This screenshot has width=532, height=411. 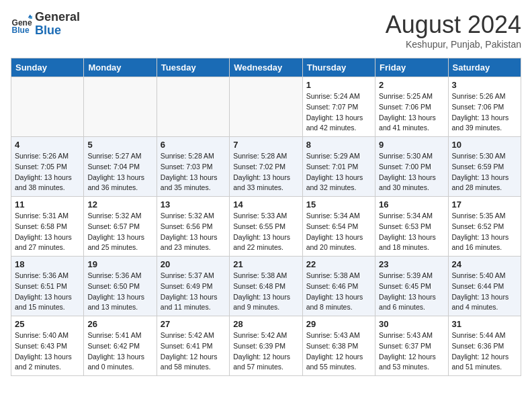 I want to click on logo-text: General Blue, so click(x=58, y=24).